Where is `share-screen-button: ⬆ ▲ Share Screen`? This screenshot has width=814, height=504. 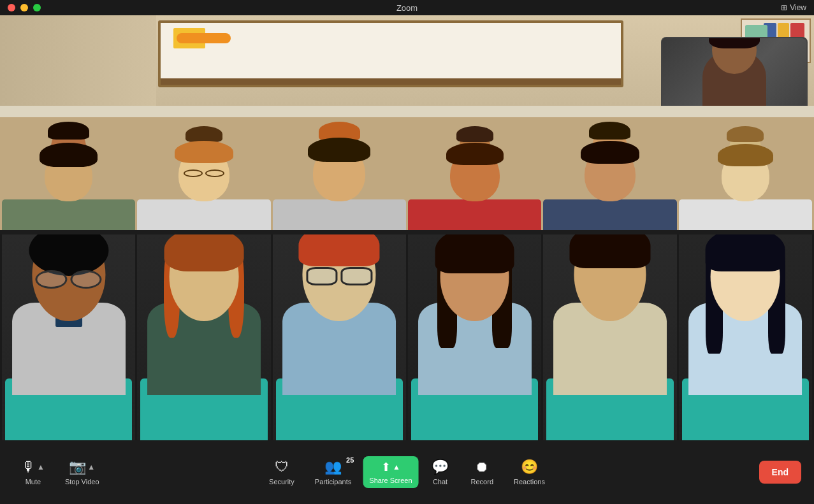 share-screen-button: ⬆ ▲ Share Screen is located at coordinates (390, 472).